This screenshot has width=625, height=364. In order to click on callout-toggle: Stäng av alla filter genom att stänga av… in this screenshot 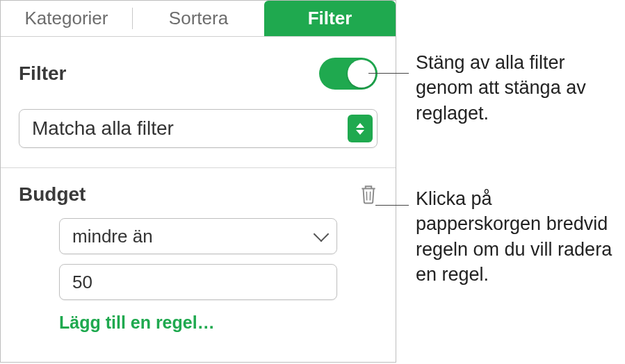, I will do `click(513, 88)`.